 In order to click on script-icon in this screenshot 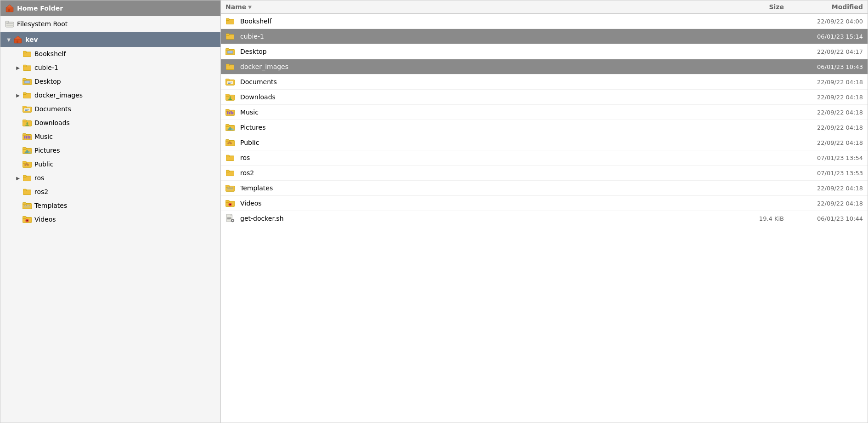, I will do `click(230, 218)`.